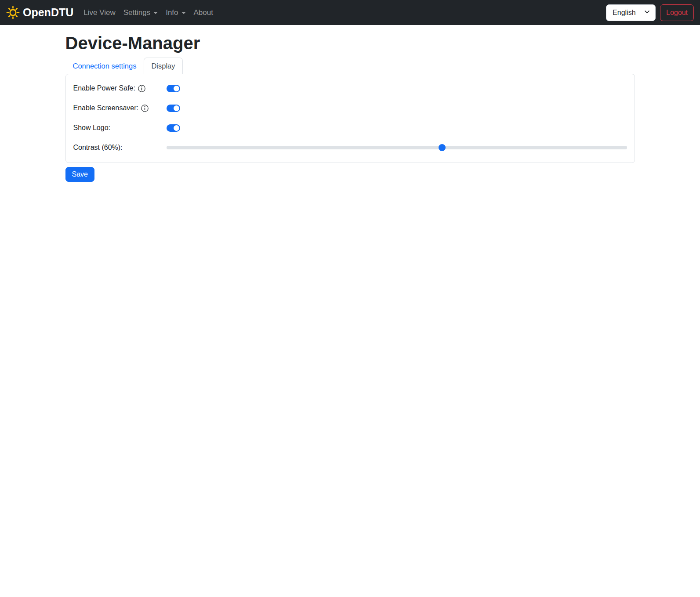 Image resolution: width=700 pixels, height=597 pixels. What do you see at coordinates (163, 66) in the screenshot?
I see `tab-display-link: Display` at bounding box center [163, 66].